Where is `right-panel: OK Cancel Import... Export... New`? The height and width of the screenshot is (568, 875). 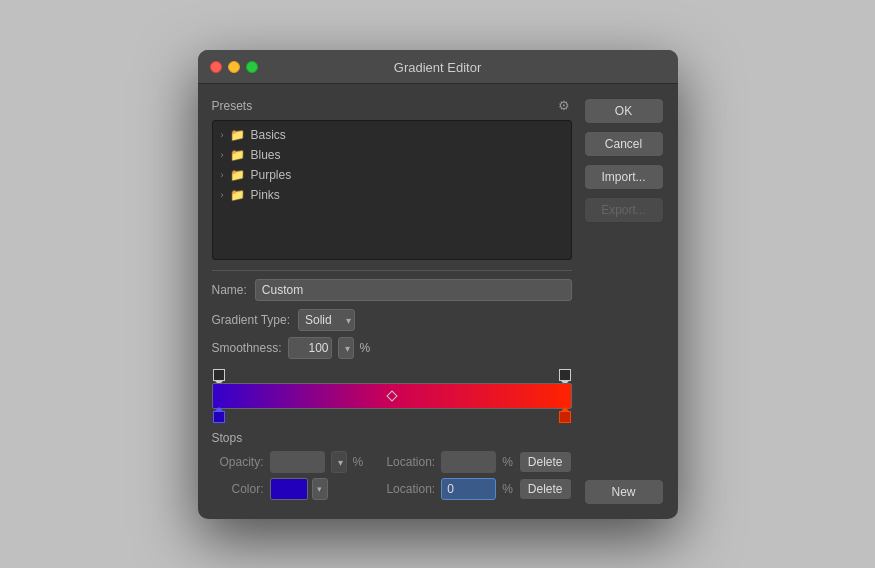
right-panel: OK Cancel Import... Export... New is located at coordinates (624, 302).